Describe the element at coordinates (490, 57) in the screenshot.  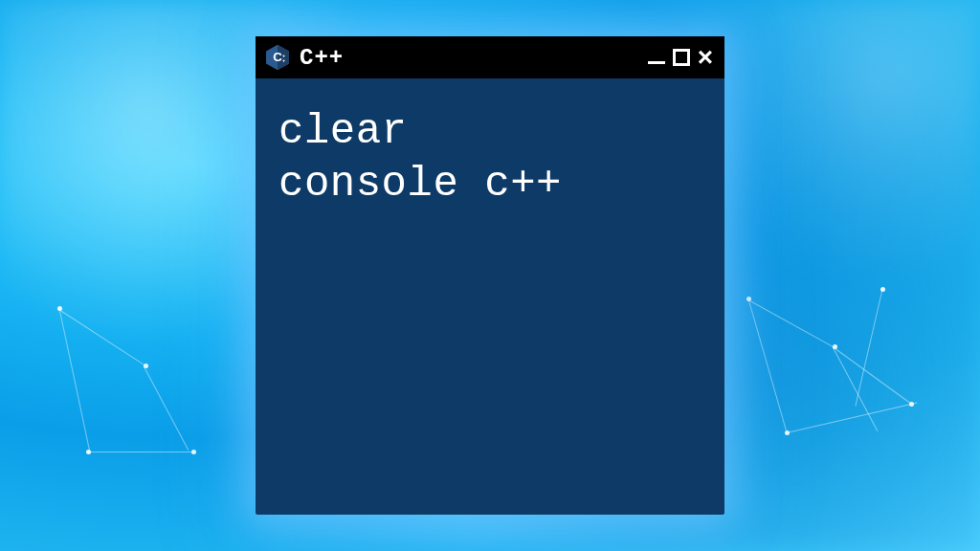
I see `titlebar: C + + C++ ×` at that location.